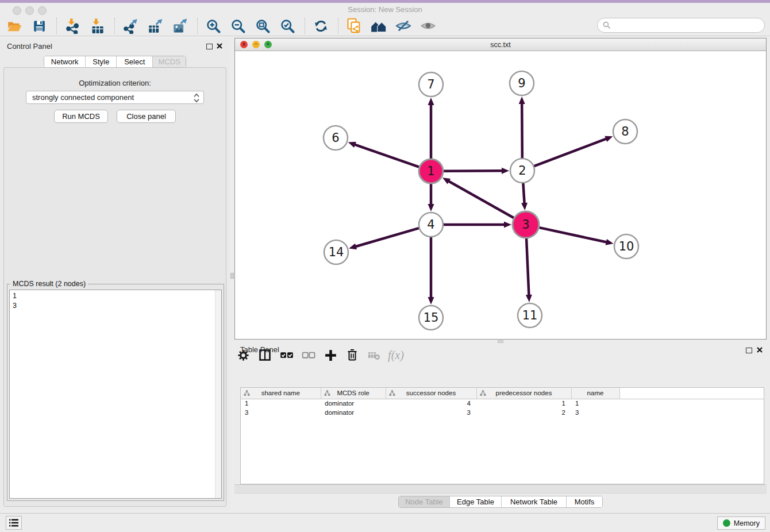  What do you see at coordinates (524, 393) in the screenshot?
I see `column-header-predecessor-nodes: predecessor nodes` at bounding box center [524, 393].